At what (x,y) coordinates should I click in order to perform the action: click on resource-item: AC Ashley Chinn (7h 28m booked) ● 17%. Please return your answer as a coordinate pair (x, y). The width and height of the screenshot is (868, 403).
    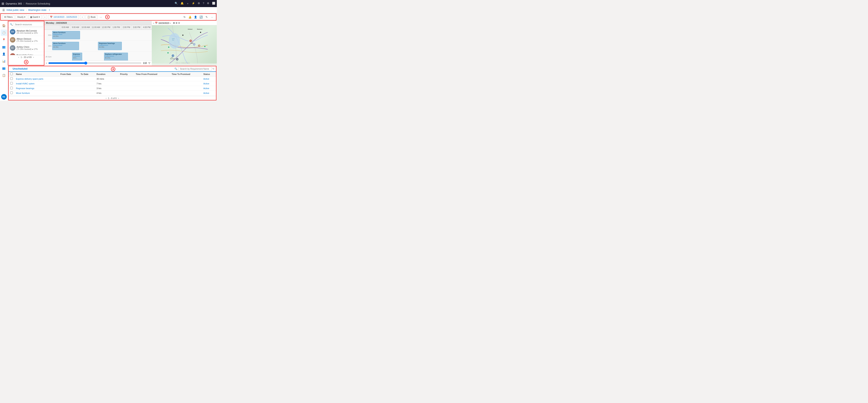
    Looking at the image, I should click on (26, 48).